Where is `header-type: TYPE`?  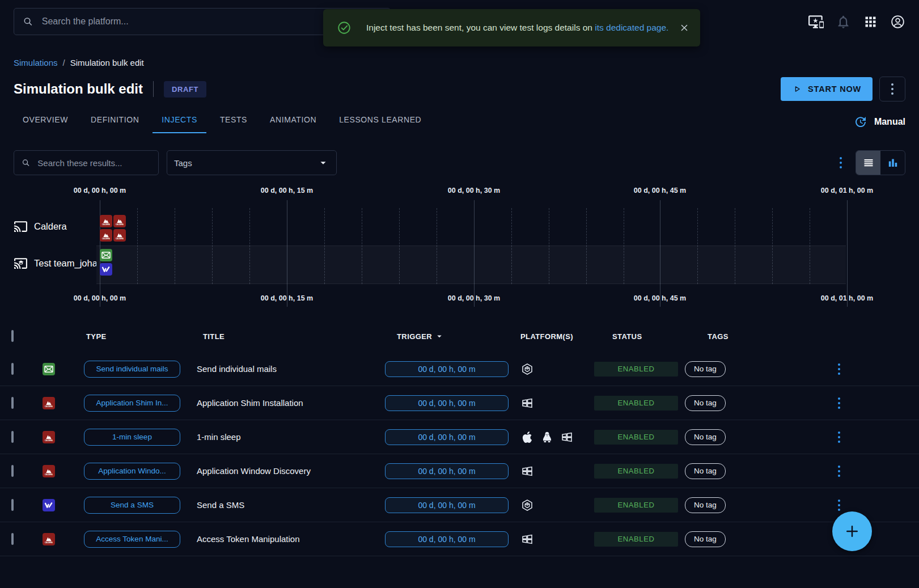 header-type: TYPE is located at coordinates (136, 337).